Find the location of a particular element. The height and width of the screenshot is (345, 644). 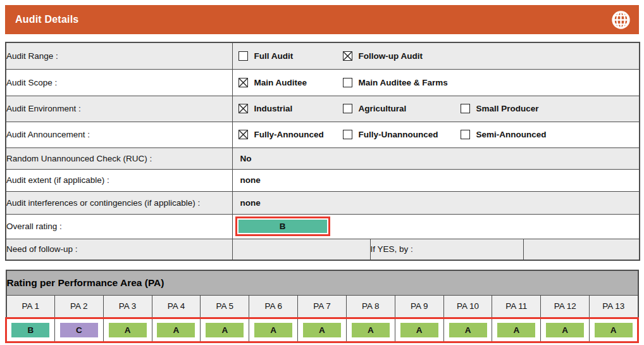

row-label: Overall rating : is located at coordinates (119, 227).